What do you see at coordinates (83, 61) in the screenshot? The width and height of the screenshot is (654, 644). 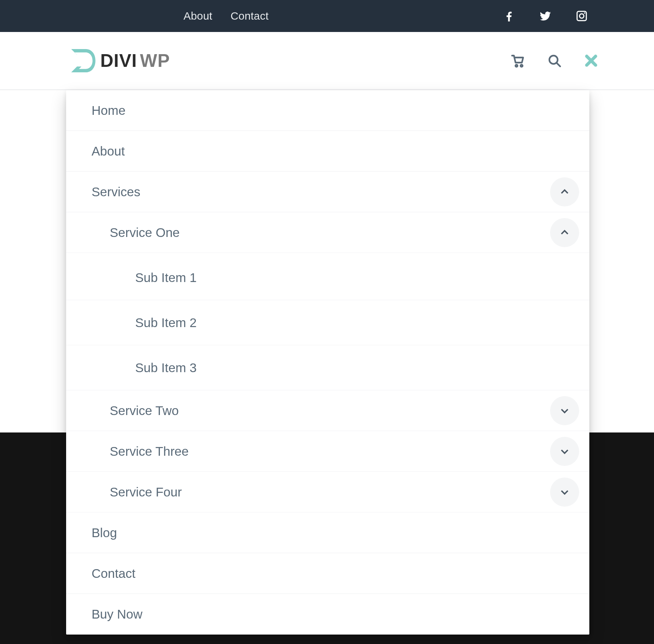 I see `logo-mark-icon` at bounding box center [83, 61].